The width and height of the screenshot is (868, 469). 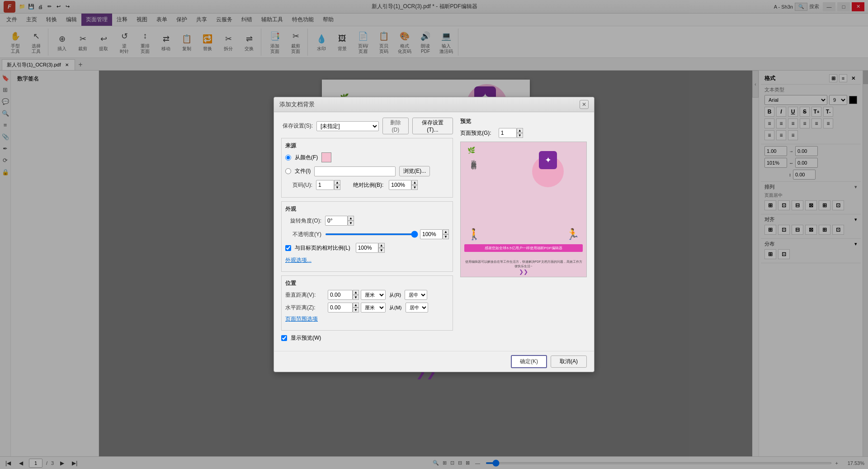 What do you see at coordinates (337, 183) in the screenshot?
I see `page-up-btn: ▲` at bounding box center [337, 183].